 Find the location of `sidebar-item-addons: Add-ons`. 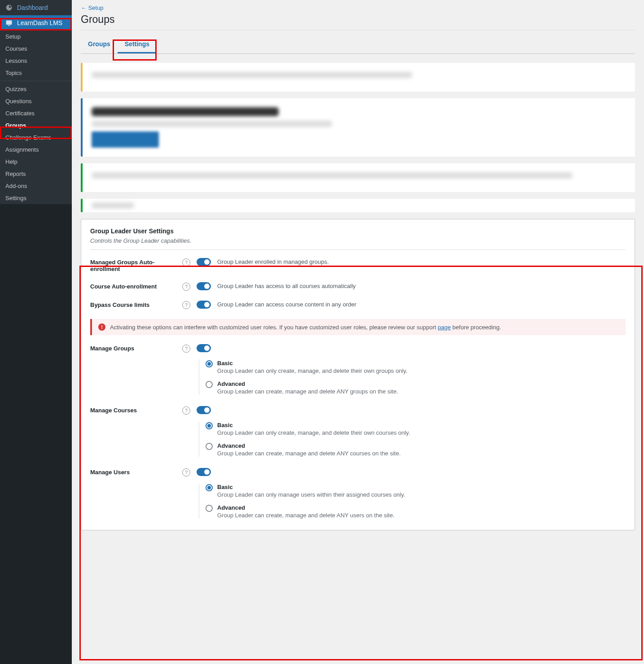

sidebar-item-addons: Add-ons is located at coordinates (36, 186).